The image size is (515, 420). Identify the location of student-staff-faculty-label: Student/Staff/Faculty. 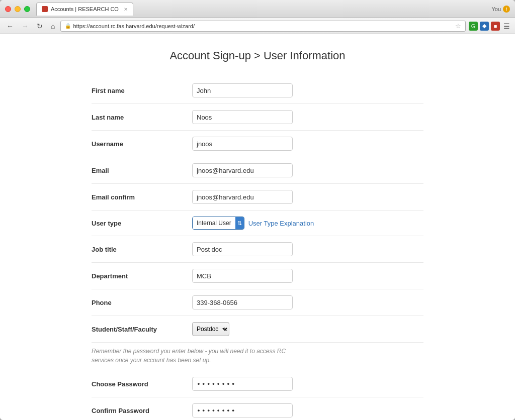
(142, 330).